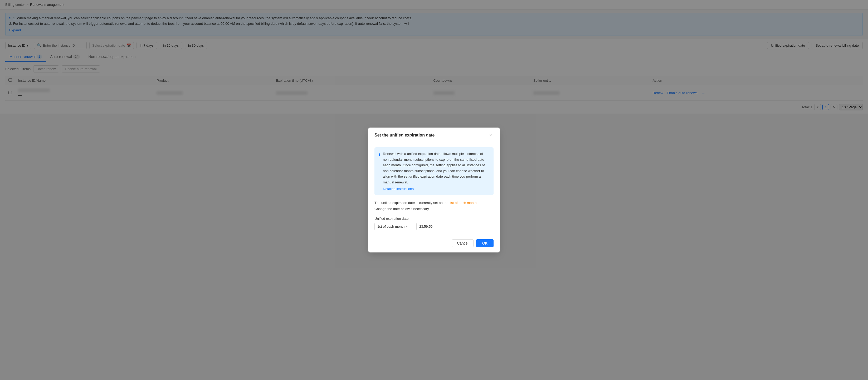 The width and height of the screenshot is (868, 380). What do you see at coordinates (404, 135) in the screenshot?
I see `modal-title: Set the unified expiration date` at bounding box center [404, 135].